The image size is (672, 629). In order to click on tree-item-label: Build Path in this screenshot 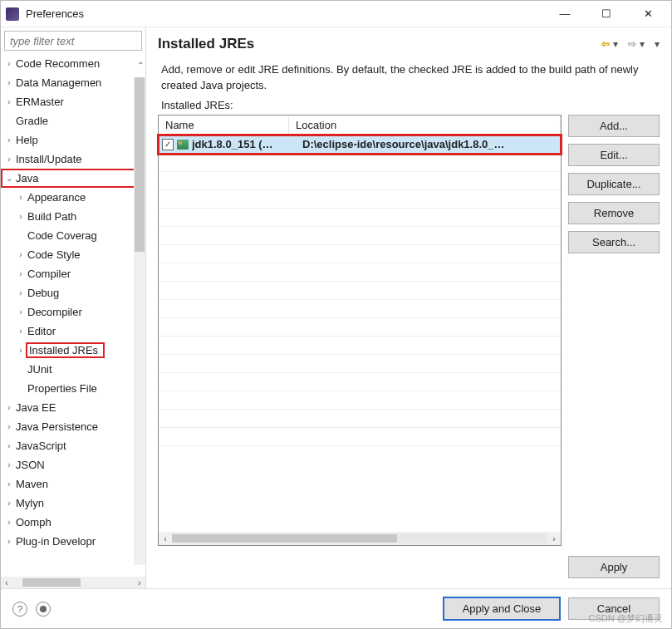, I will do `click(52, 216)`.